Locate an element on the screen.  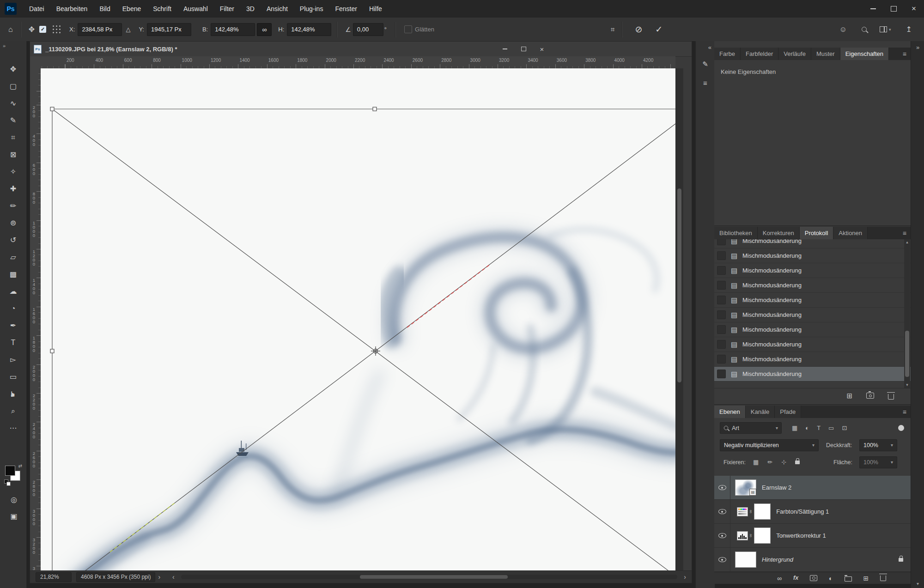
screen-mode-button: ▣ is located at coordinates (14, 516).